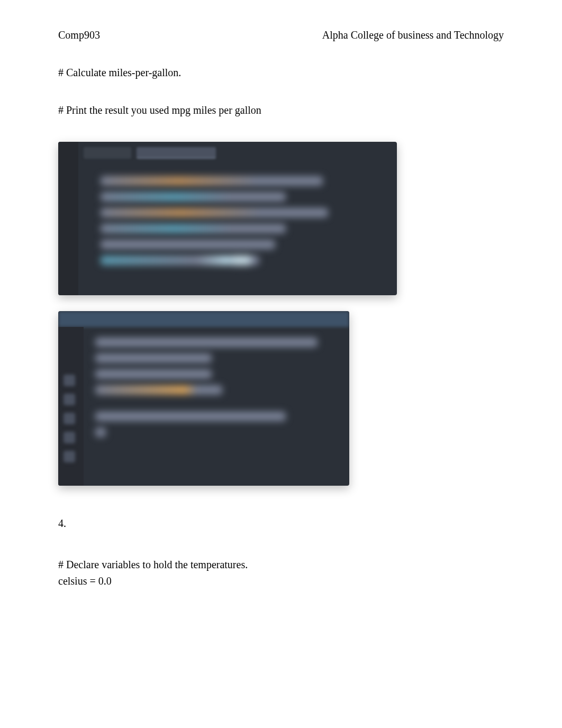 The width and height of the screenshot is (562, 728). Describe the element at coordinates (281, 110) in the screenshot. I see `comment-print-result: # Print the result you used mpg miles pe…` at that location.